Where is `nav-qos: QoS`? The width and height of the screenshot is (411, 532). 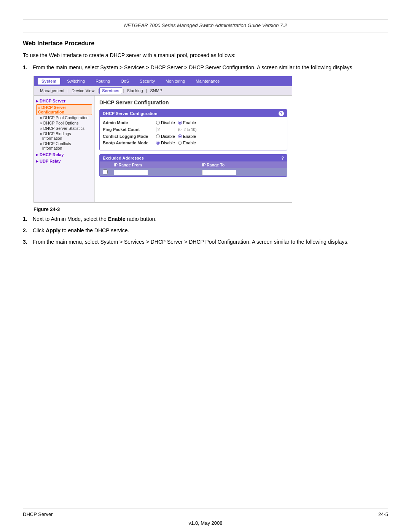 nav-qos: QoS is located at coordinates (125, 81).